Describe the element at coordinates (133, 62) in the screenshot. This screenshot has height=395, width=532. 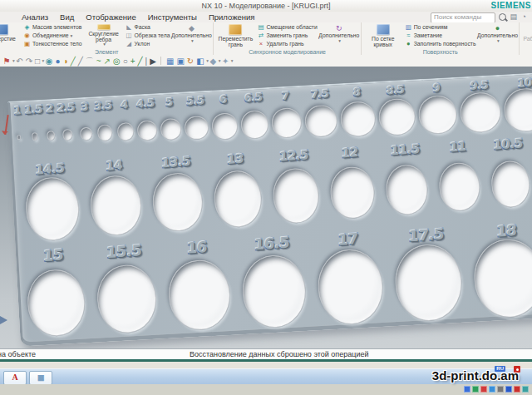
I see `plus-snap-icon: +` at that location.